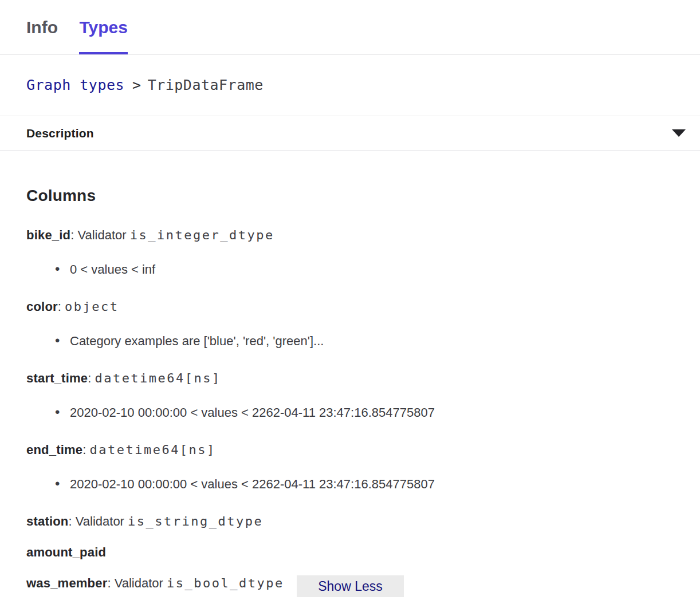  What do you see at coordinates (226, 583) in the screenshot?
I see `column-dtype-code: is_bool_dtype` at bounding box center [226, 583].